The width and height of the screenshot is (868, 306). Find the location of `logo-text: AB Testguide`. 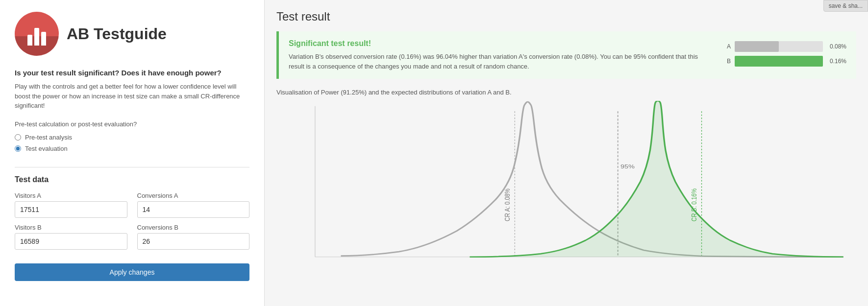

logo-text: AB Testguide is located at coordinates (117, 34).